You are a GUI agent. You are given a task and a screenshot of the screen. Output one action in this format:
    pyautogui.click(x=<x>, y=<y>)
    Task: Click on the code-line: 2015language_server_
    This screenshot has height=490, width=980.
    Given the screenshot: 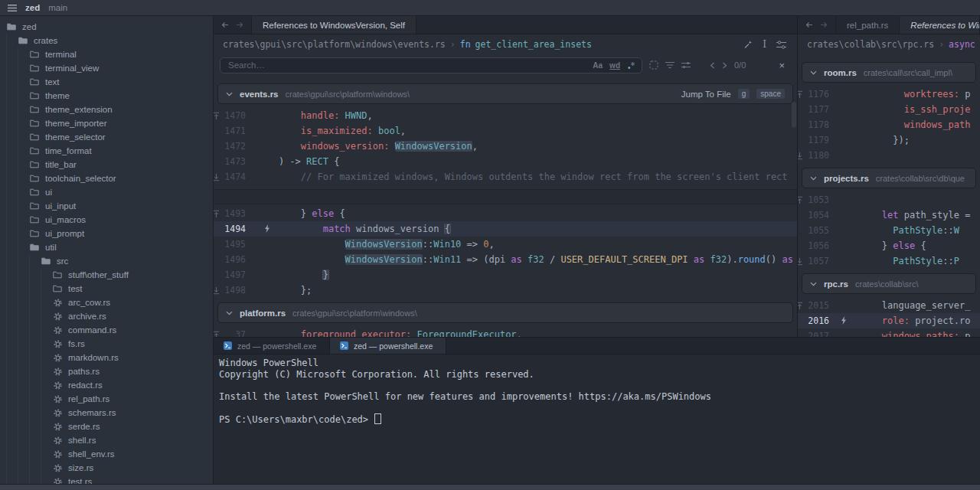 What is the action you would take?
    pyautogui.click(x=889, y=305)
    